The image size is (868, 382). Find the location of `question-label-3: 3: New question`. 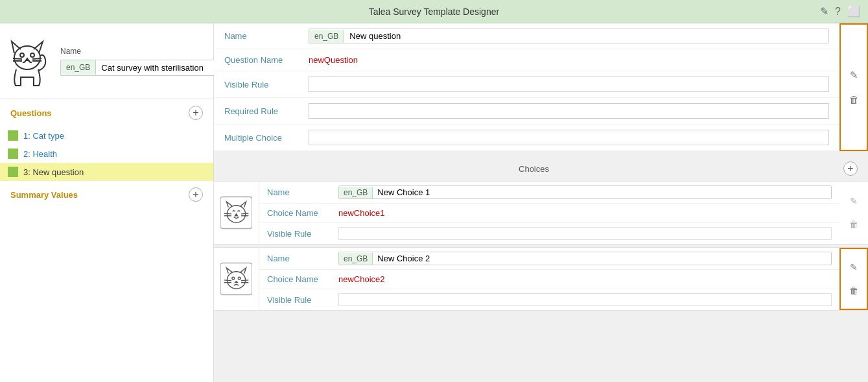

question-label-3: 3: New question is located at coordinates (53, 173).